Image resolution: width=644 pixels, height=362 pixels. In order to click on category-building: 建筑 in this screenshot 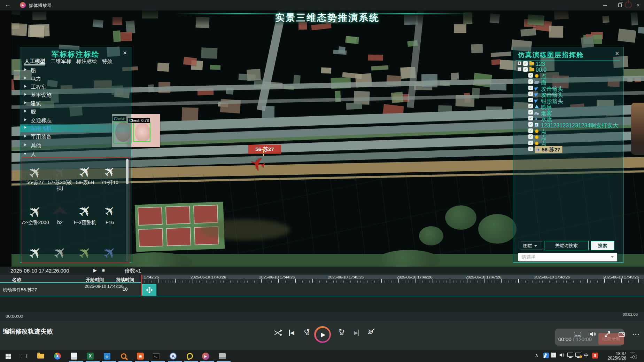, I will do `click(75, 104)`.